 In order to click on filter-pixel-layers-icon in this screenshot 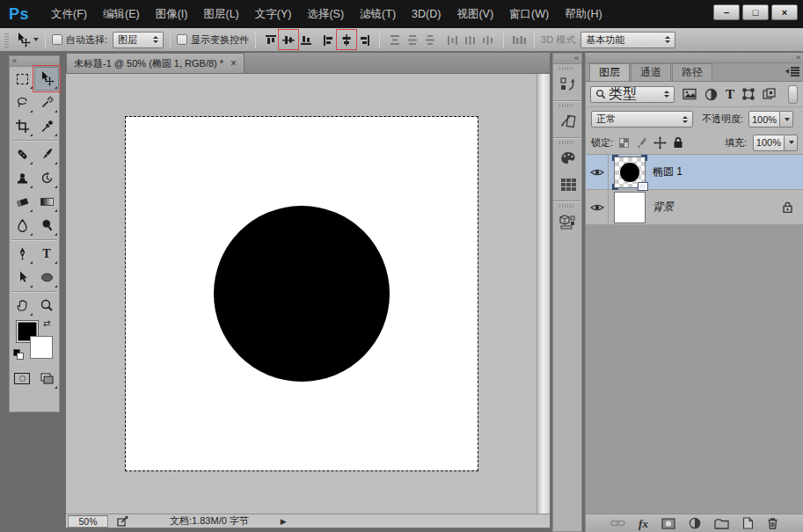, I will do `click(690, 94)`.